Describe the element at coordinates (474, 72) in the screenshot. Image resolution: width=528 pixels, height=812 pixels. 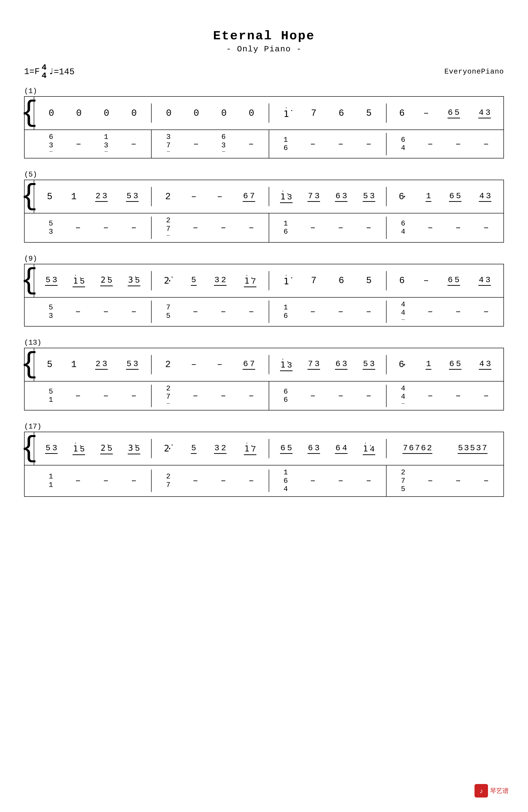
I see `brand-label: EveryonePiano` at that location.